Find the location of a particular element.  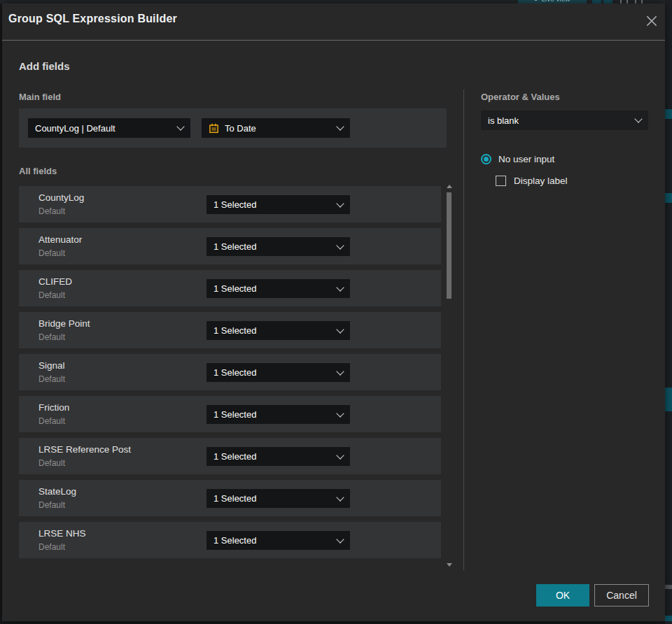

field-row: Signal Default 1 Selected is located at coordinates (230, 372).